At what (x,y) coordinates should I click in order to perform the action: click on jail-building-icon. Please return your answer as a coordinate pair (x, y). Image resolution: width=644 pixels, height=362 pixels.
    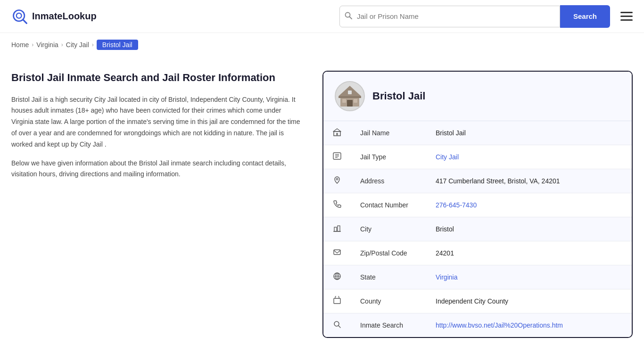
    Looking at the image, I should click on (350, 96).